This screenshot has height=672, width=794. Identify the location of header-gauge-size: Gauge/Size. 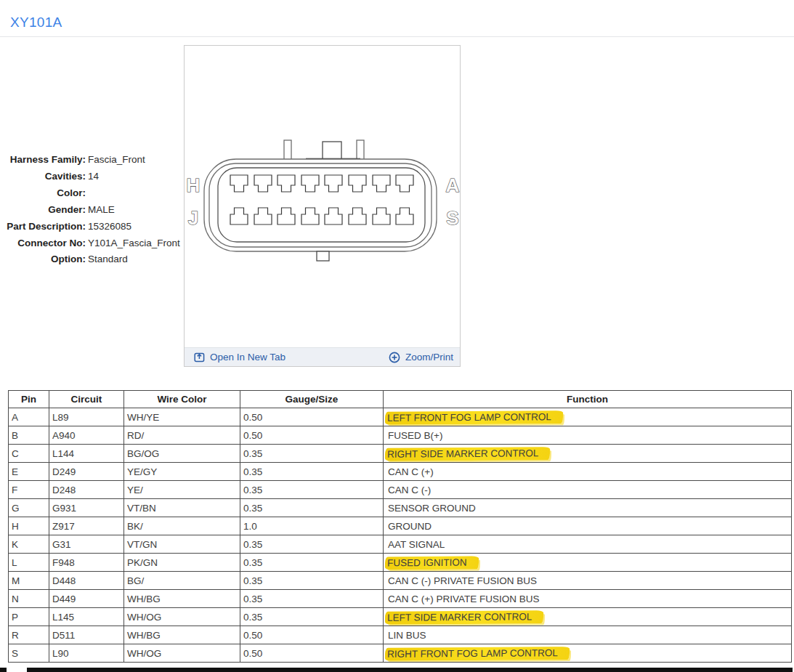
(312, 400).